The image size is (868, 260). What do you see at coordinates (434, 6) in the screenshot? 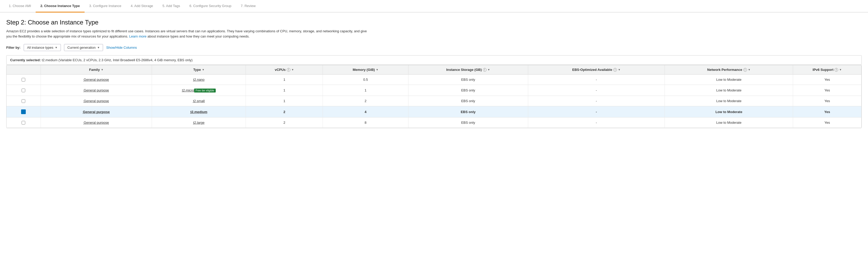
I see `wizard-nav: 1. Choose AMI2. Choose Instance Type3. C…` at bounding box center [434, 6].